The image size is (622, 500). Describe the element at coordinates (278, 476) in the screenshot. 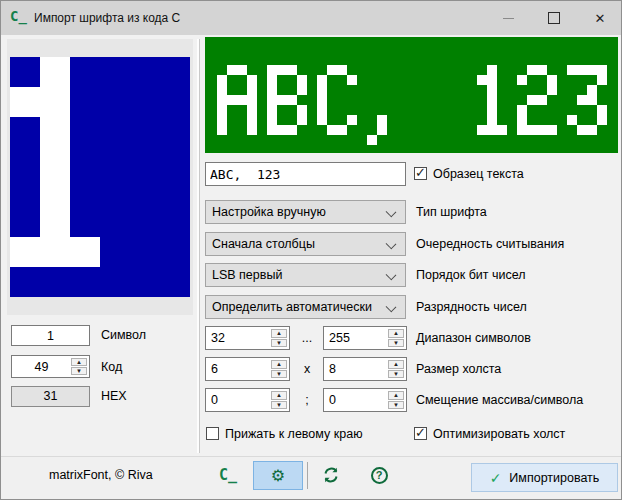

I see `gear-icon: ⚙` at that location.